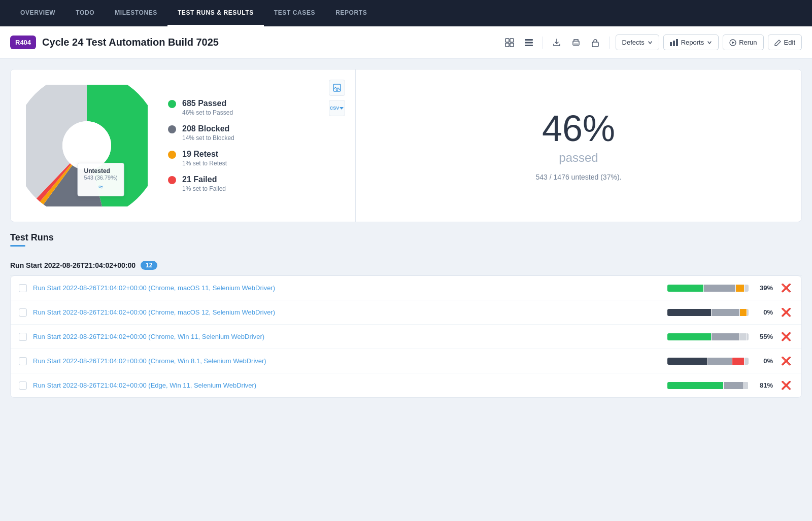  I want to click on reports-dropdown: Reports, so click(691, 43).